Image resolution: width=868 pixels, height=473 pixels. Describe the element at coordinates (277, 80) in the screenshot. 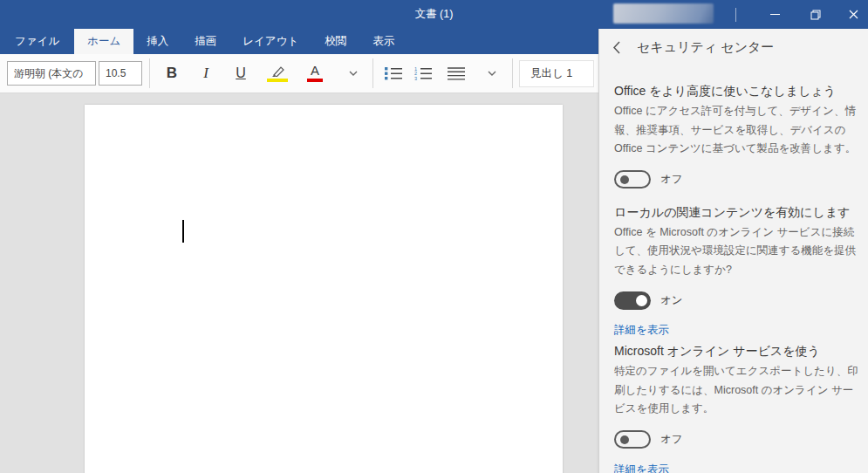

I see `highlight-color-bar` at that location.